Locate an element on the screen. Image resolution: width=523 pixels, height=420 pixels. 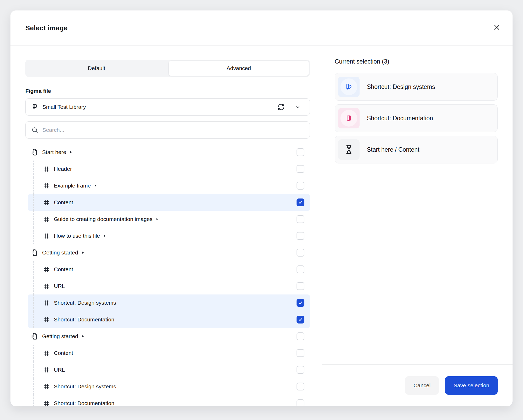
tree-row-label: Guide to creating documentation images is located at coordinates (103, 219).